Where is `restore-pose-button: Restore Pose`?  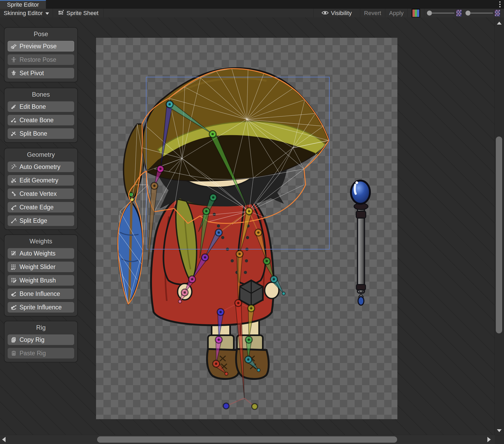 restore-pose-button: Restore Pose is located at coordinates (41, 60).